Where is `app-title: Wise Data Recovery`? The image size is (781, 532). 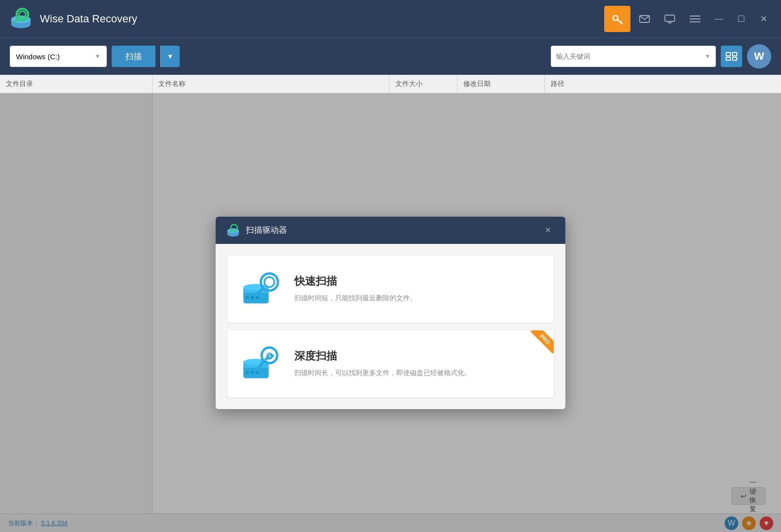
app-title: Wise Data Recovery is located at coordinates (322, 19).